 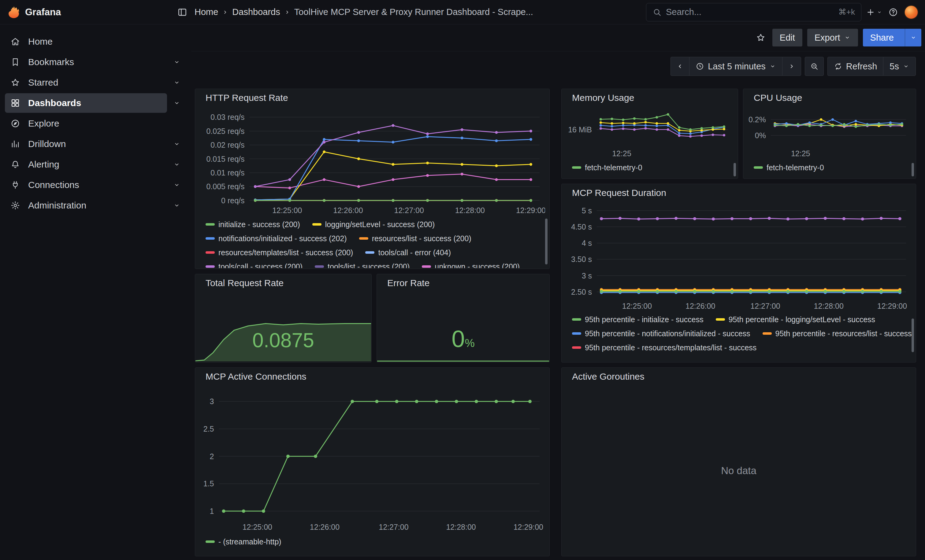 What do you see at coordinates (582, 227) in the screenshot?
I see `svg-text: 4.50 s` at bounding box center [582, 227].